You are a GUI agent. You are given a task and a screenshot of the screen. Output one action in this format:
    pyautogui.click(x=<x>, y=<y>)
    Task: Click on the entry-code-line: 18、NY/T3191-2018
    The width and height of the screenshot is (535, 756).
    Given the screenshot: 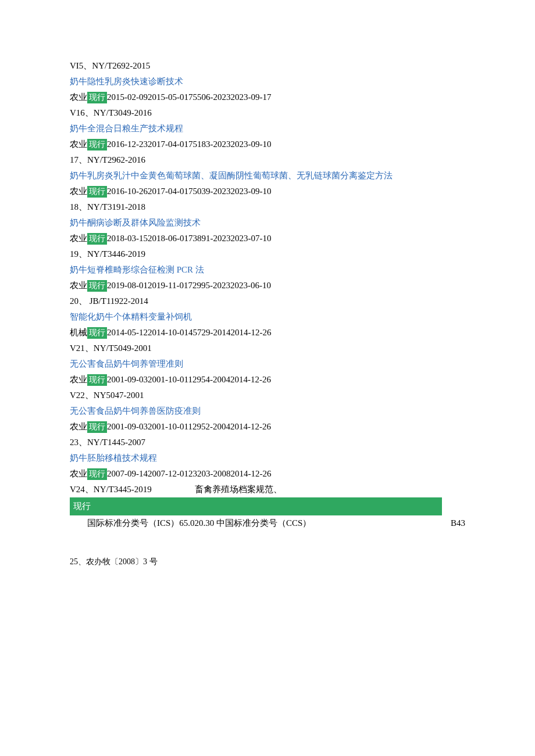 What is the action you would take?
    pyautogui.click(x=268, y=207)
    